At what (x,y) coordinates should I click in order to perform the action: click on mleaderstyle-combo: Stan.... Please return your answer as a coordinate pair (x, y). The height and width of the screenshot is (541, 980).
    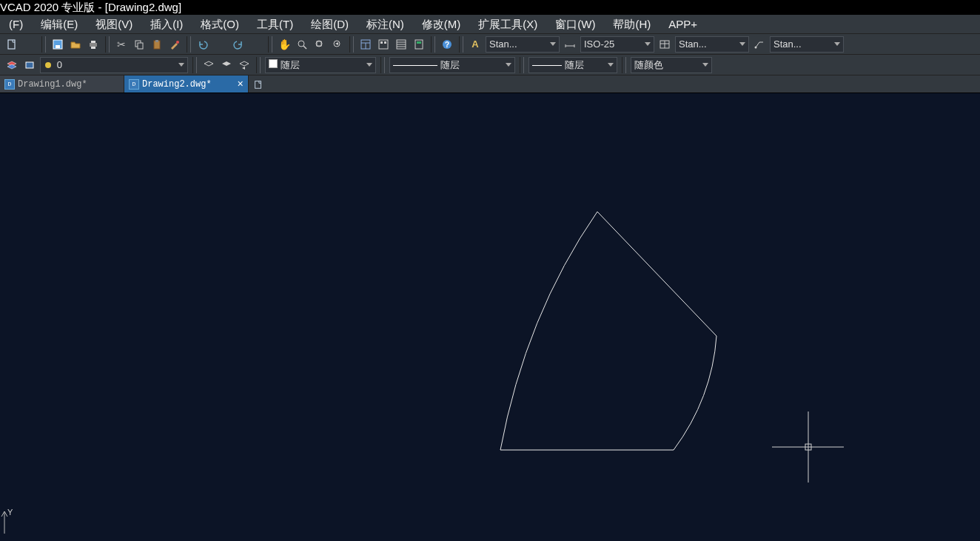
    Looking at the image, I should click on (807, 44).